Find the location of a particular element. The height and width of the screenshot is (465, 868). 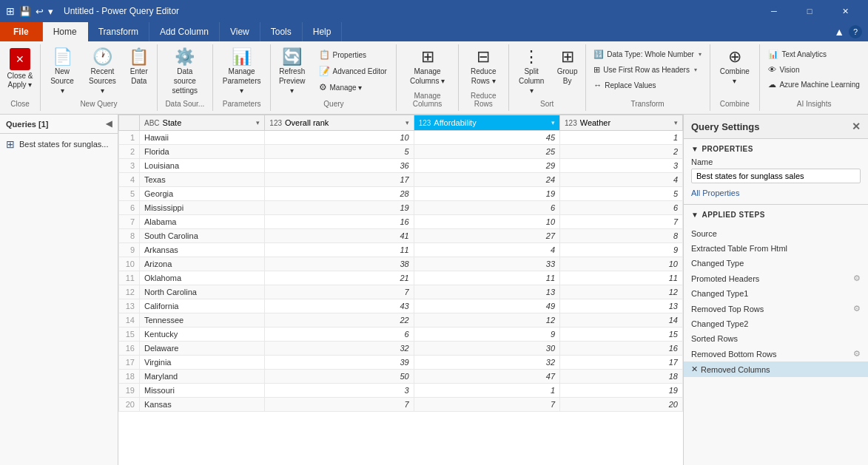

undo-icon: ↩ is located at coordinates (40, 12).